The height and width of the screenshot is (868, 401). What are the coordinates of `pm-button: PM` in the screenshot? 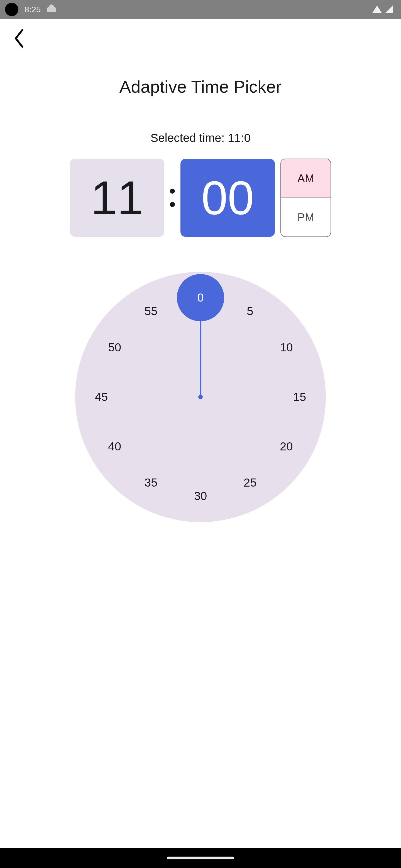 It's located at (306, 217).